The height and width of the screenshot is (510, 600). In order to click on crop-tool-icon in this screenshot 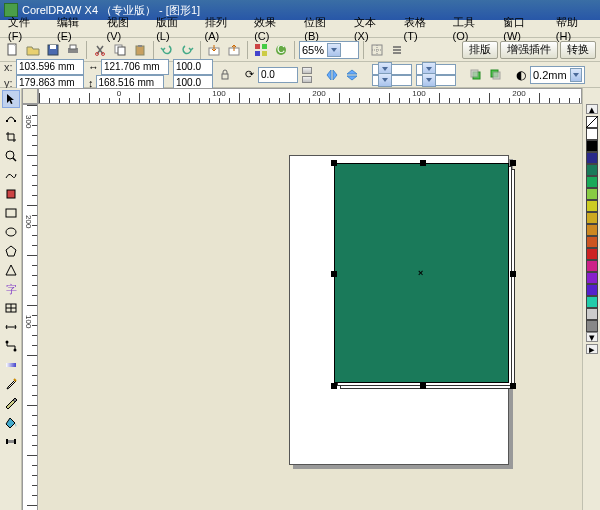, I will do `click(11, 137)`.